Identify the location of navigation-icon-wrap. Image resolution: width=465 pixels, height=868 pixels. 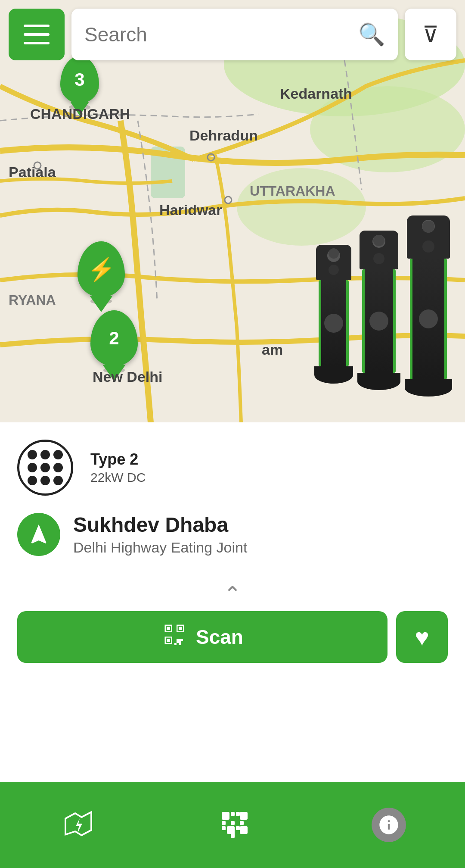
(39, 534).